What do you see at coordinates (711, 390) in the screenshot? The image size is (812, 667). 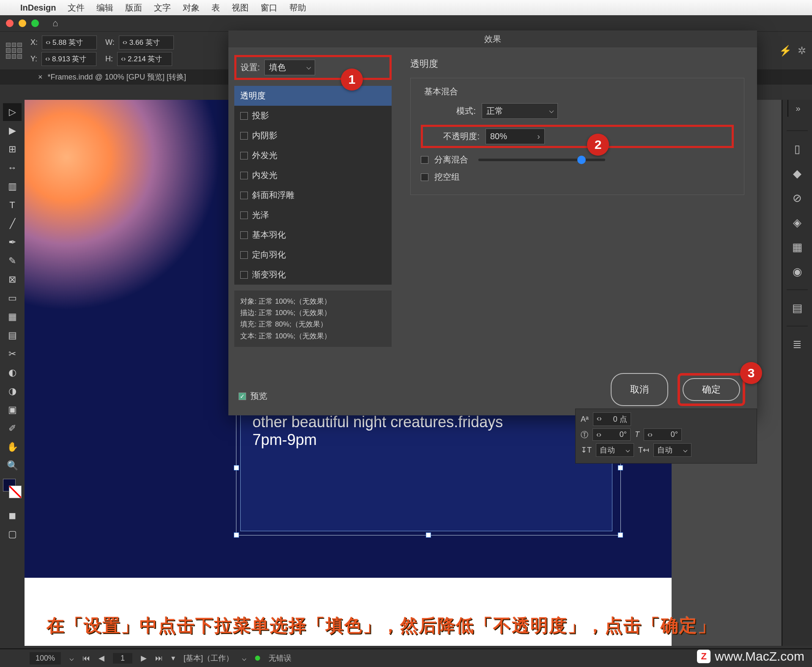 I see `ok-button: 确定` at bounding box center [711, 390].